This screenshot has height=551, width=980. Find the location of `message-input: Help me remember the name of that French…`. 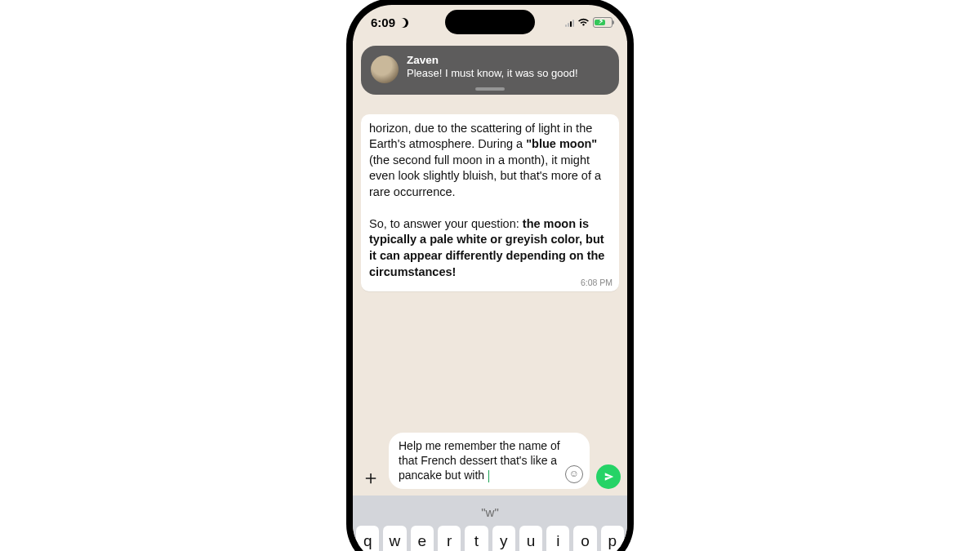

message-input: Help me remember the name of that French… is located at coordinates (489, 460).